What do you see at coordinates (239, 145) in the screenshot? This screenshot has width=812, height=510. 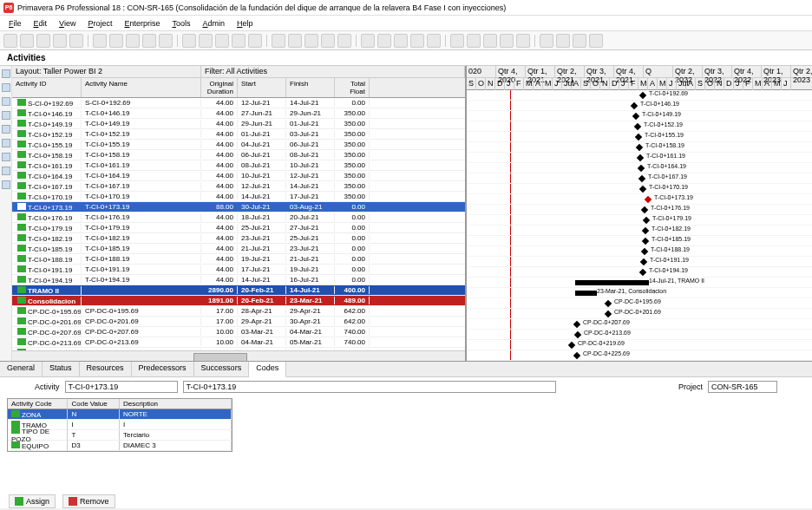 I see `table-row: T-CI-0+155.19T-CI-0+155.1944.0004-Jul-21…` at bounding box center [239, 145].